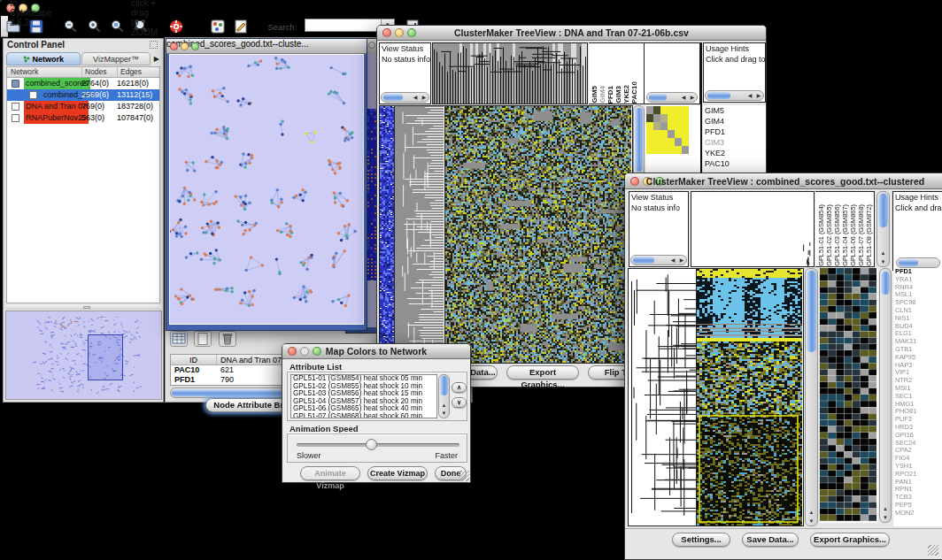 The height and width of the screenshot is (560, 942). I want to click on tv1-gtr-canvas, so click(420, 234).